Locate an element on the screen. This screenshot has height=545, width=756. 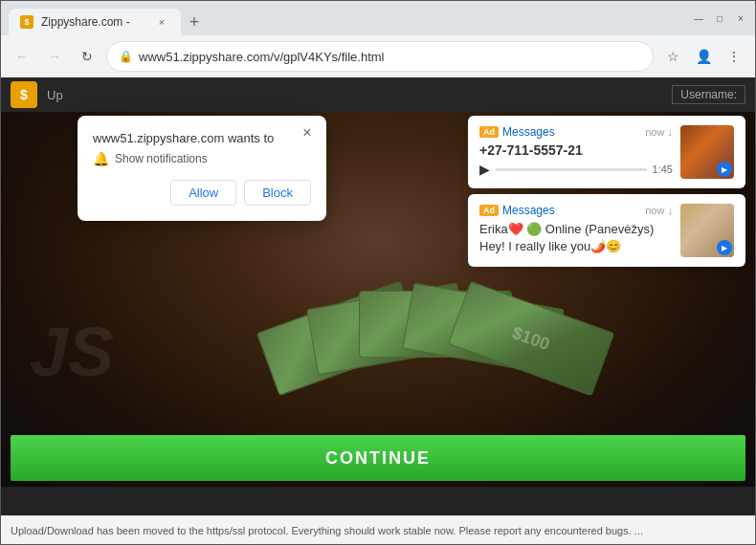
popup-buttons: Allow Block is located at coordinates (202, 193).